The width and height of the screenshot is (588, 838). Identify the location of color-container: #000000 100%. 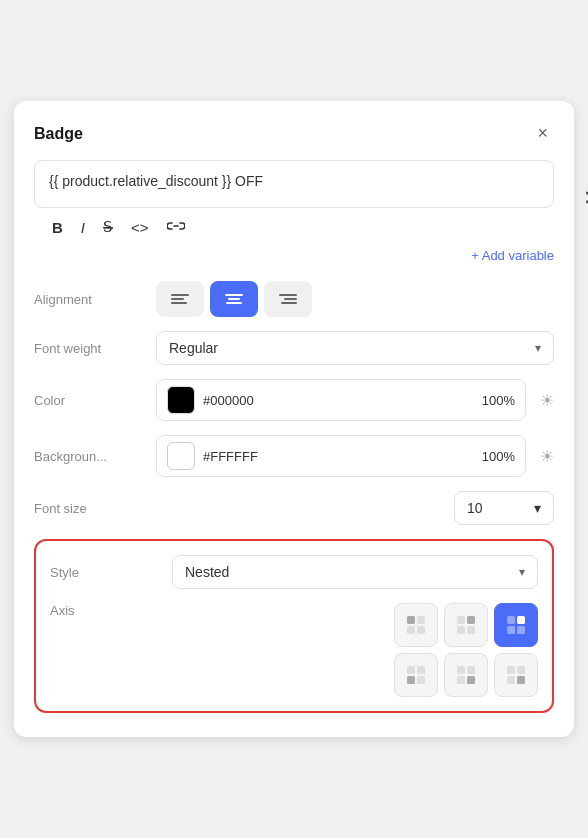
(341, 400).